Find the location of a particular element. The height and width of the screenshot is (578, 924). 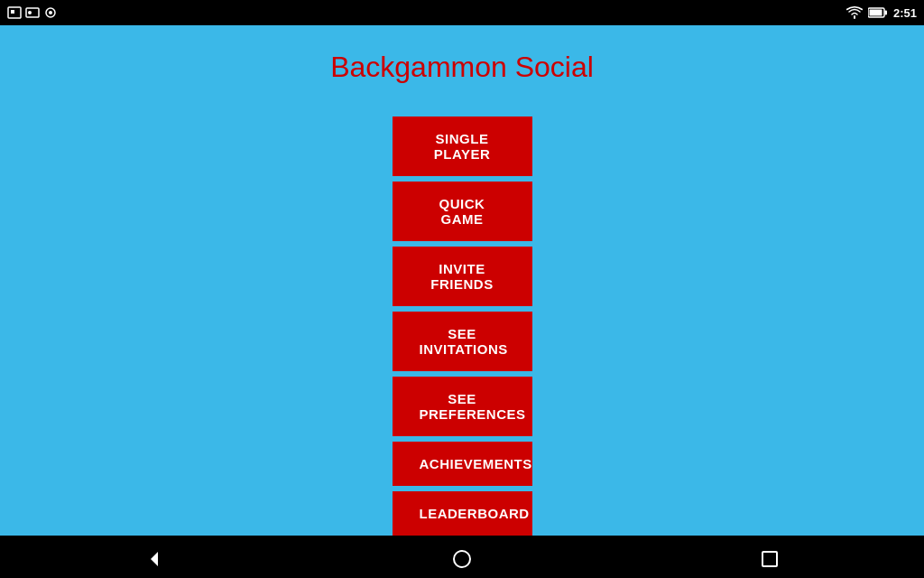

see-preferences-button: SEE PREFERENCES is located at coordinates (462, 406).